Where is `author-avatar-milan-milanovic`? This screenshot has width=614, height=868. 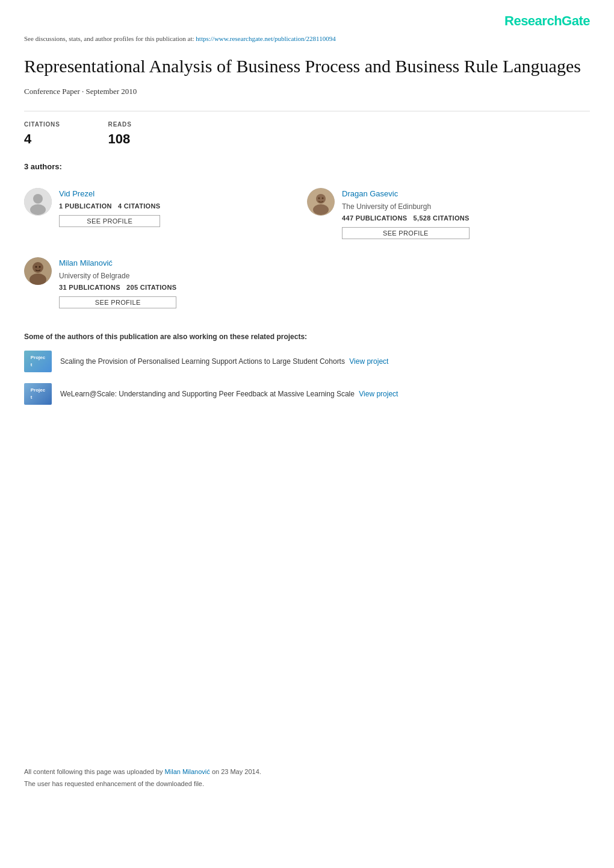 author-avatar-milan-milanovic is located at coordinates (38, 271).